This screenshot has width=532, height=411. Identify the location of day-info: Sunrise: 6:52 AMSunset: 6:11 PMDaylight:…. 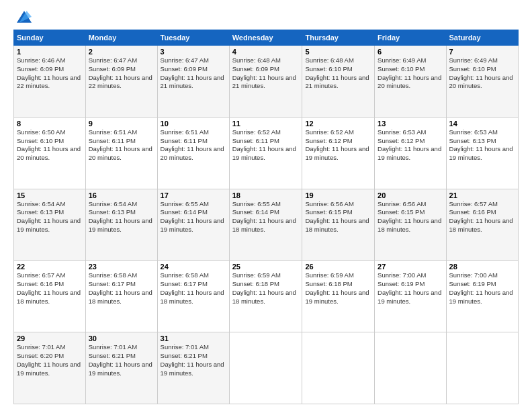
(266, 145).